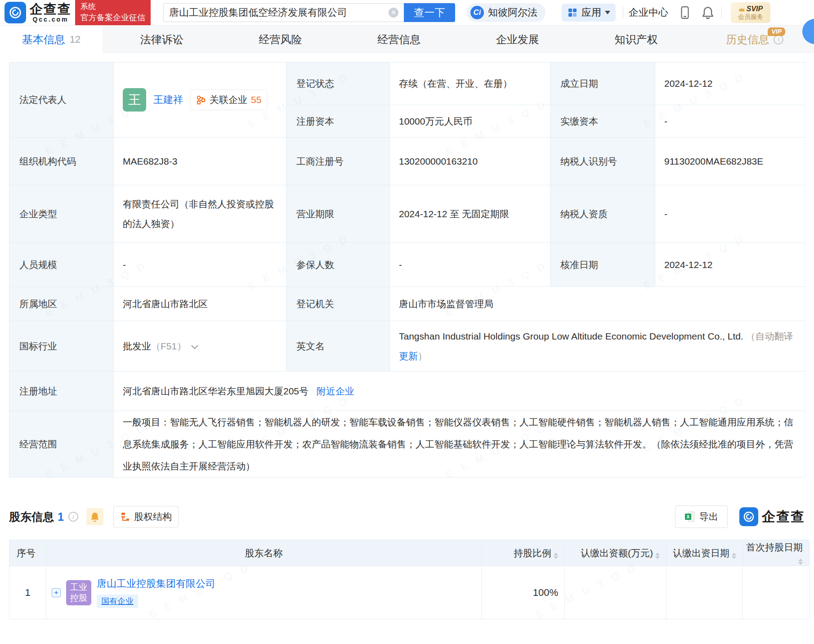  I want to click on equity-structure-button: 股权结构, so click(146, 517).